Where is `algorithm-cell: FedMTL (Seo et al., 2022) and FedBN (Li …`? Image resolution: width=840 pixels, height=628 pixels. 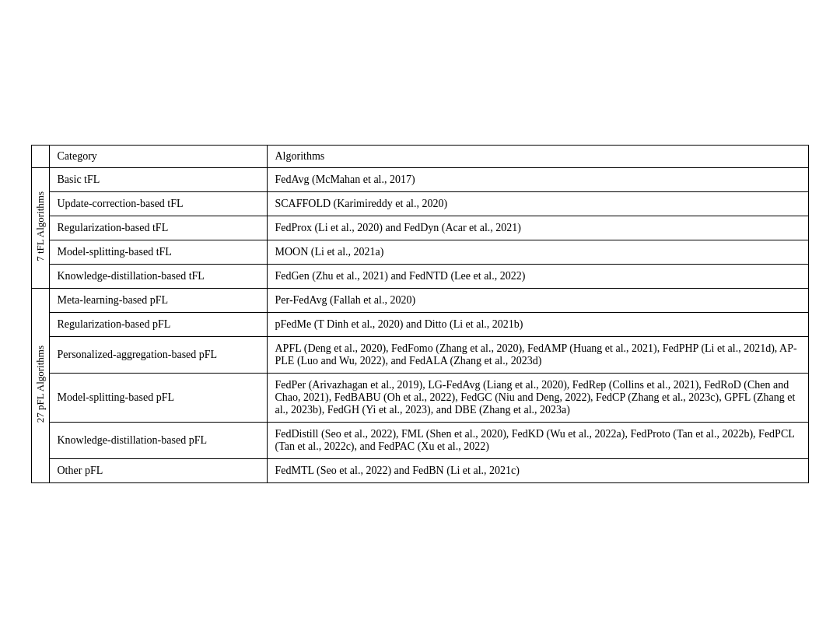 algorithm-cell: FedMTL (Seo et al., 2022) and FedBN (Li … is located at coordinates (537, 472).